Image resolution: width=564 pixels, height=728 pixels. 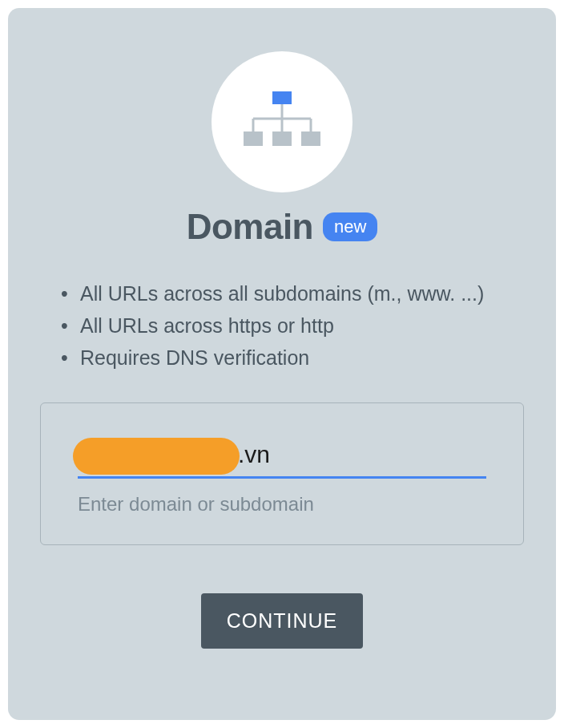 I want to click on title-row: Domain new, so click(x=282, y=227).